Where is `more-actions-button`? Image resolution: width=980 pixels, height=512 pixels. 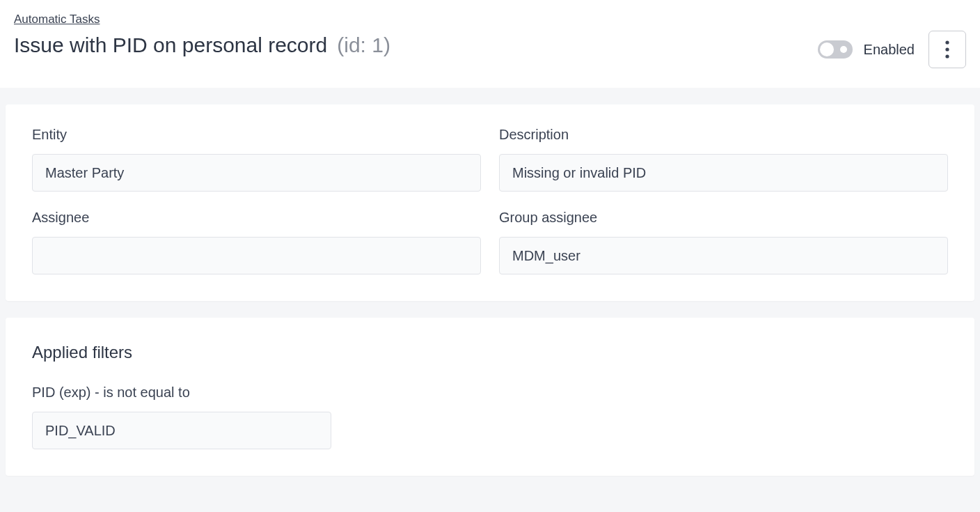 more-actions-button is located at coordinates (947, 49).